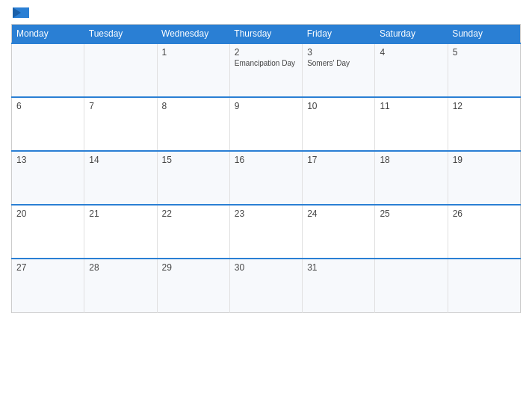 The image size is (532, 411). I want to click on day-number: 11, so click(411, 106).